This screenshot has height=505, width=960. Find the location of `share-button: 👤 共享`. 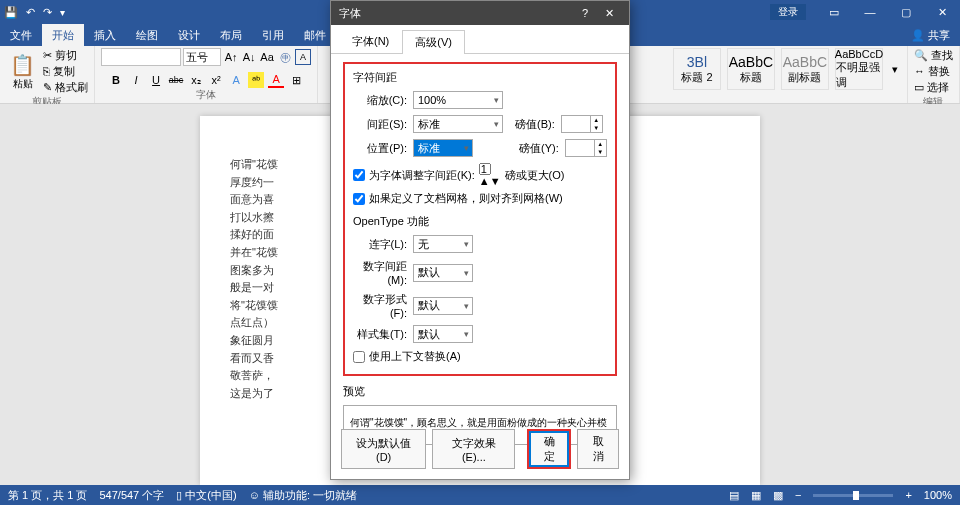

share-button: 👤 共享 is located at coordinates (930, 35).